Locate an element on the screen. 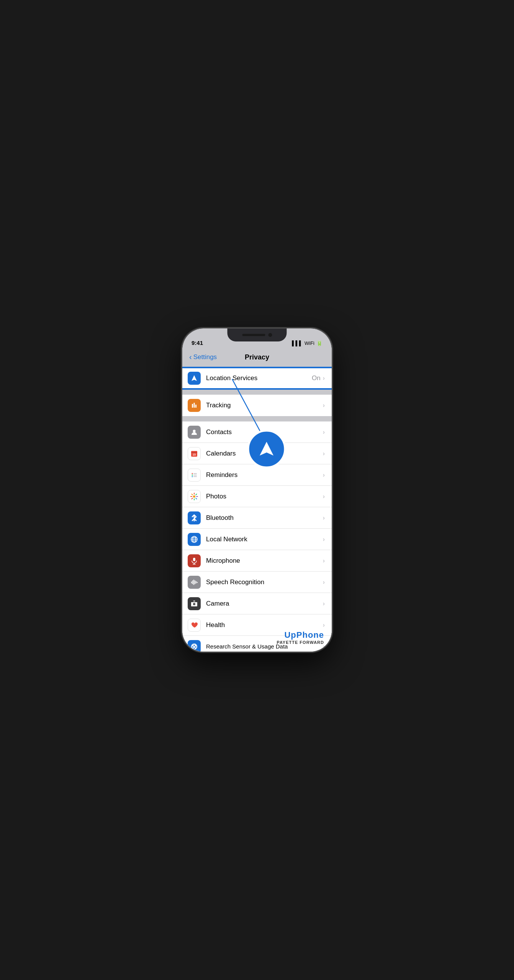 This screenshot has width=514, height=980. tracking-section: Tracking › is located at coordinates (257, 405).